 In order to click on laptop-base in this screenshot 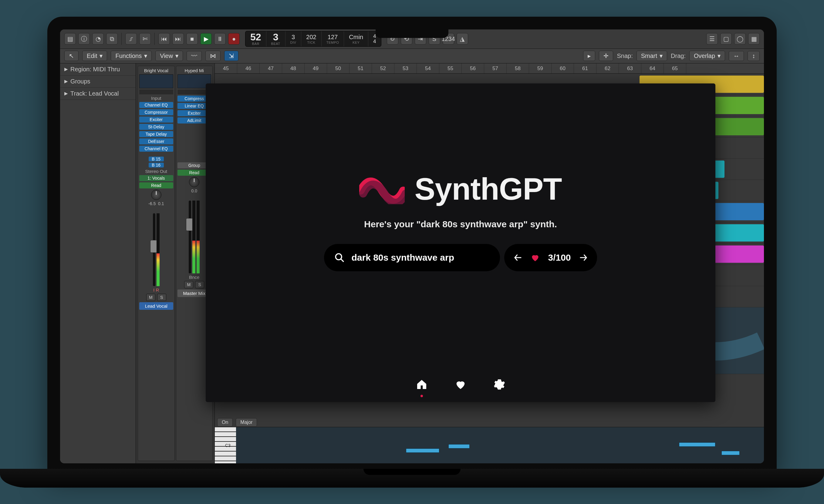, I will do `click(412, 478)`.